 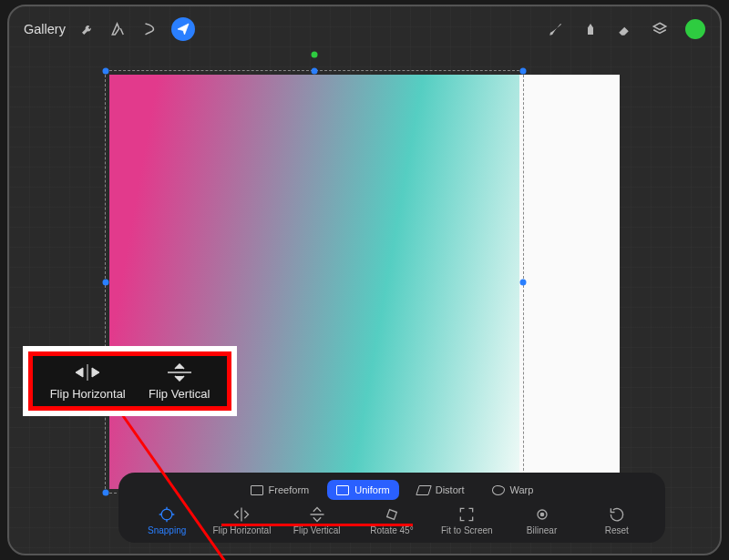 What do you see at coordinates (167, 530) in the screenshot?
I see `action-label: Snapping` at bounding box center [167, 530].